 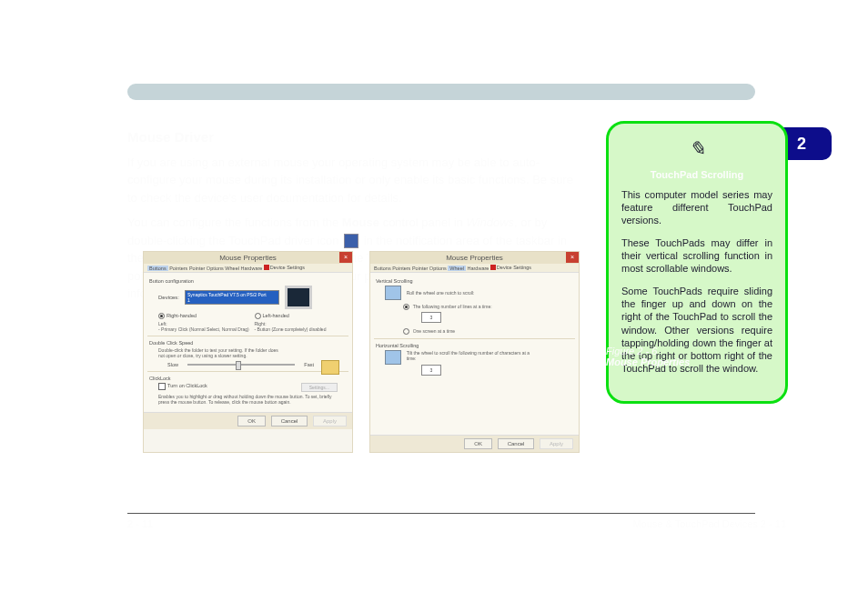 What do you see at coordinates (697, 356) in the screenshot?
I see `figure-caption: Figure 2 - 6 Mouse Properties` at bounding box center [697, 356].